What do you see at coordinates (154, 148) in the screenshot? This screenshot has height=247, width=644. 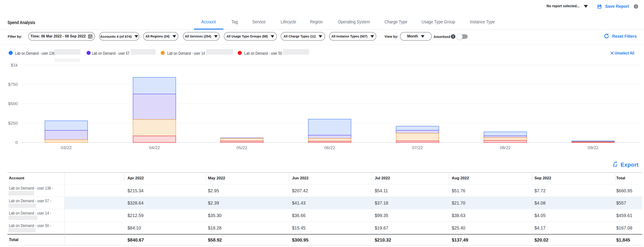 I see `svg-text: 04/22` at bounding box center [154, 148].